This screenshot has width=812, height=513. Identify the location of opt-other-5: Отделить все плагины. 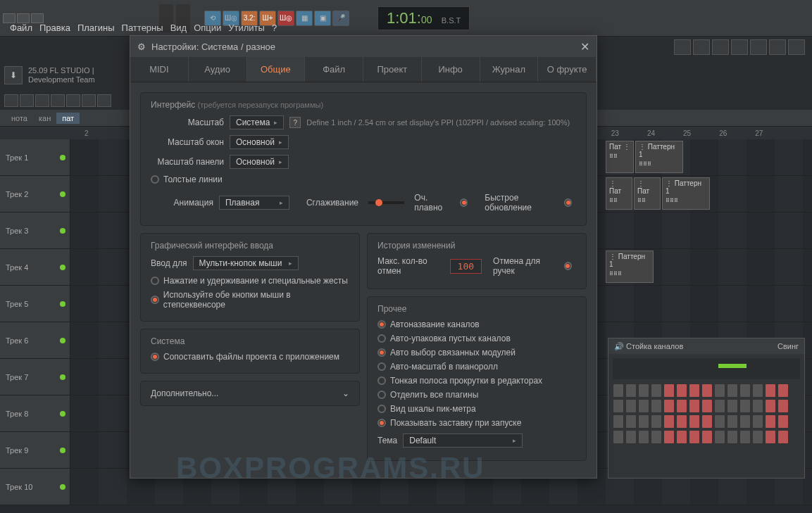
(477, 395).